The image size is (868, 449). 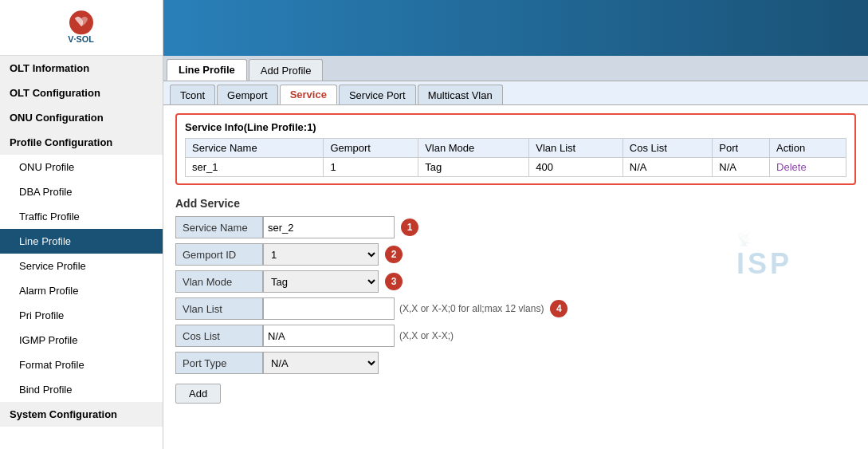 I want to click on label-cos-list: Cos List, so click(x=219, y=336).